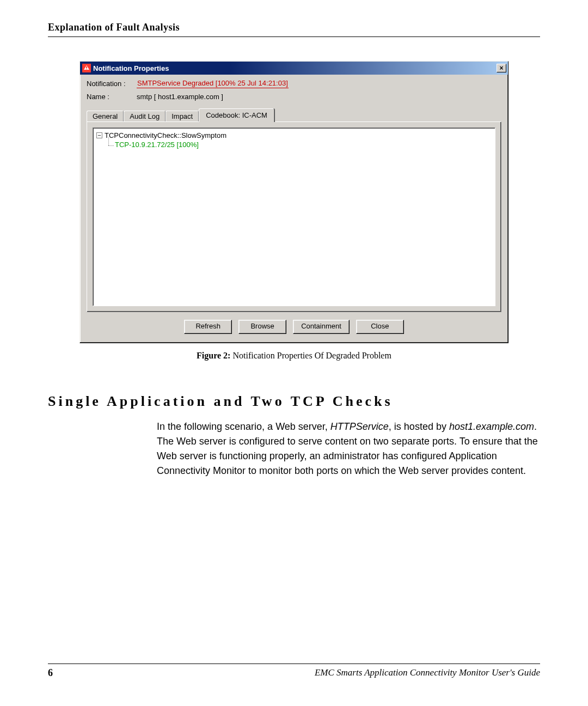 The width and height of the screenshot is (588, 706). What do you see at coordinates (427, 673) in the screenshot?
I see `guide-title: EMC Smarts Application Connectivity Moni…` at bounding box center [427, 673].